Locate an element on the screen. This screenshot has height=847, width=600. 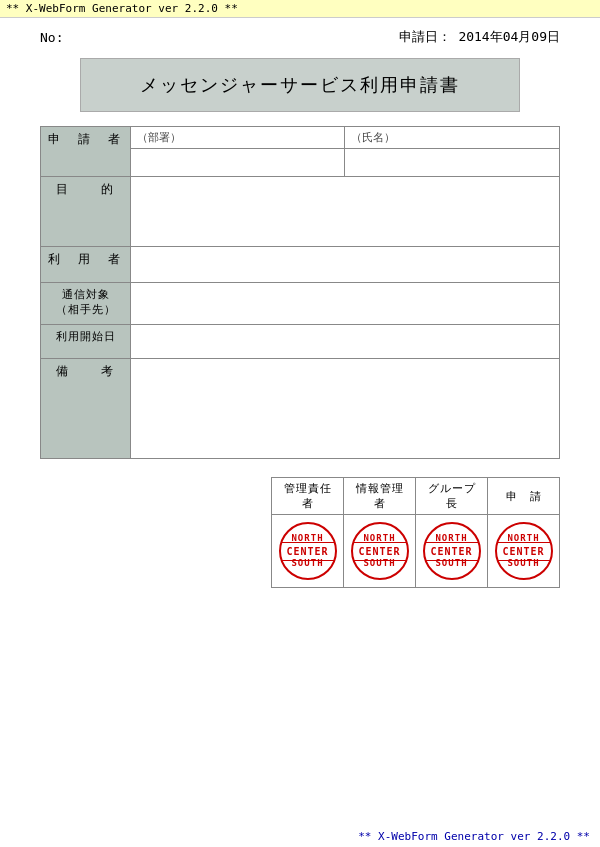
stamp-cell-2: NORTH CENTER SOUTH is located at coordinates (452, 552).